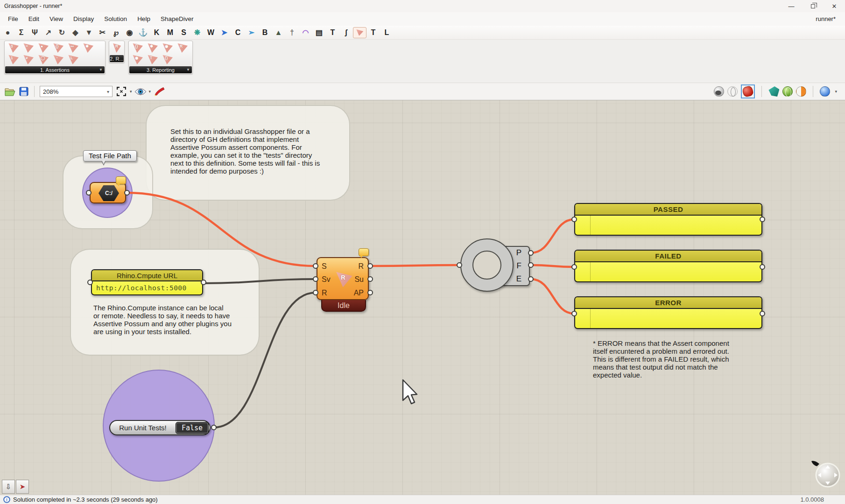 This screenshot has width=845, height=504. What do you see at coordinates (332, 33) in the screenshot?
I see `t-letter-icon-1: T` at bounding box center [332, 33].